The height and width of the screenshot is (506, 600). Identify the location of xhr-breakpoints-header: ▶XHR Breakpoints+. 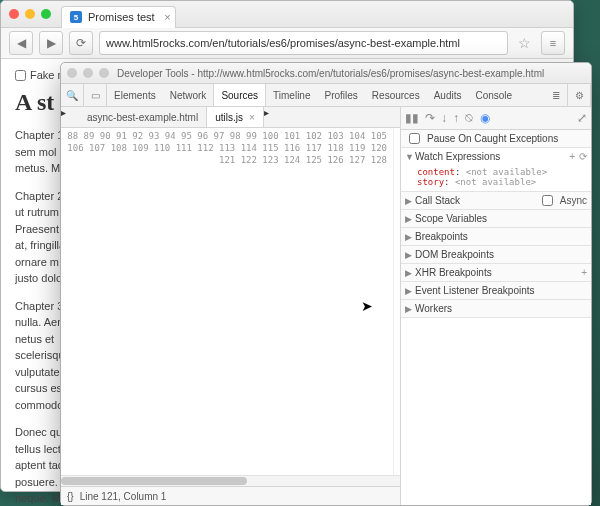
(496, 272).